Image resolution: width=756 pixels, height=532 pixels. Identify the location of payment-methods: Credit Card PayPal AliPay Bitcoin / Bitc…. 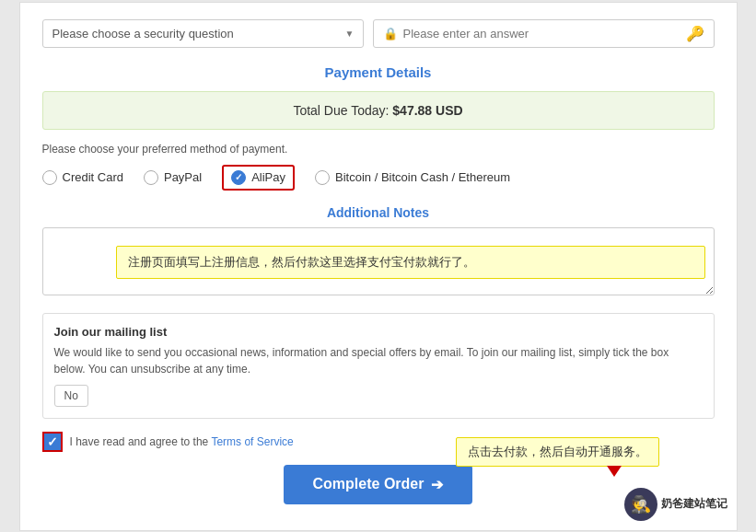
(378, 178).